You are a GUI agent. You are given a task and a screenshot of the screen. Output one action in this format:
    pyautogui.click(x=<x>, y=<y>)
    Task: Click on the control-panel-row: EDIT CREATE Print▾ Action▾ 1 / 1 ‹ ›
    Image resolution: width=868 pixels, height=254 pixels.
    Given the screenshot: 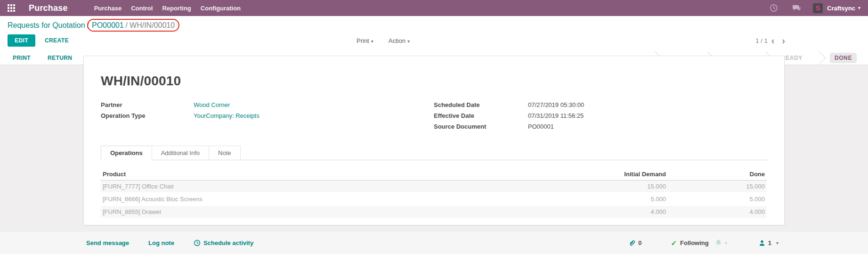 What is the action you would take?
    pyautogui.click(x=434, y=41)
    